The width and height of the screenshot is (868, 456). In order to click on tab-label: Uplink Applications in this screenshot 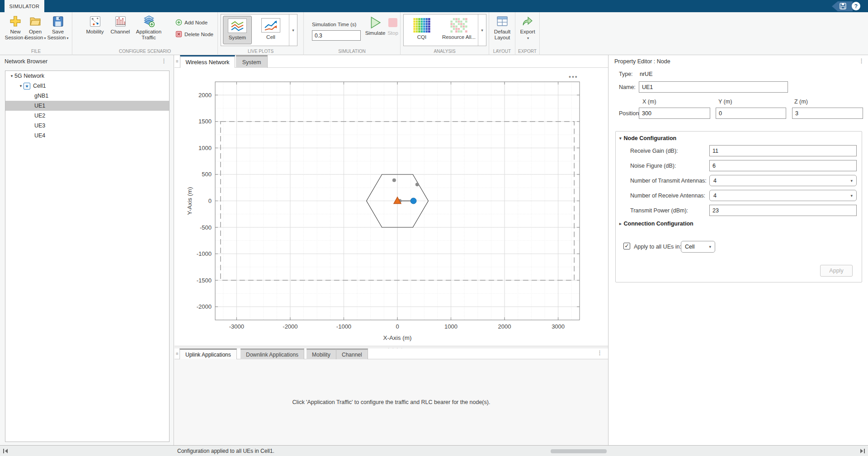, I will do `click(208, 355)`.